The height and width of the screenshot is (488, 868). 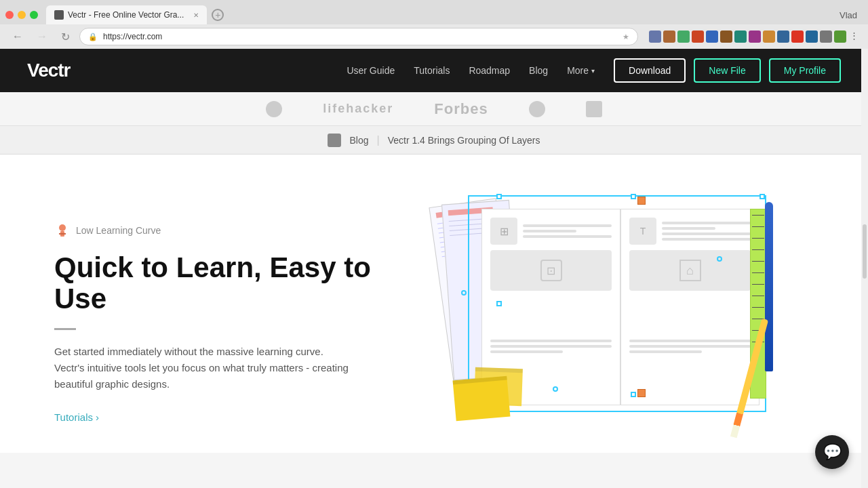 I want to click on tab-favicon, so click(x=59, y=15).